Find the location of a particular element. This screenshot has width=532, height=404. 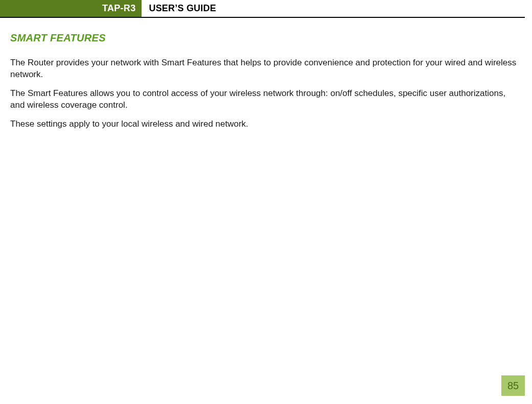

body-paragraph: The Router provides your network with Sm… is located at coordinates (266, 69).